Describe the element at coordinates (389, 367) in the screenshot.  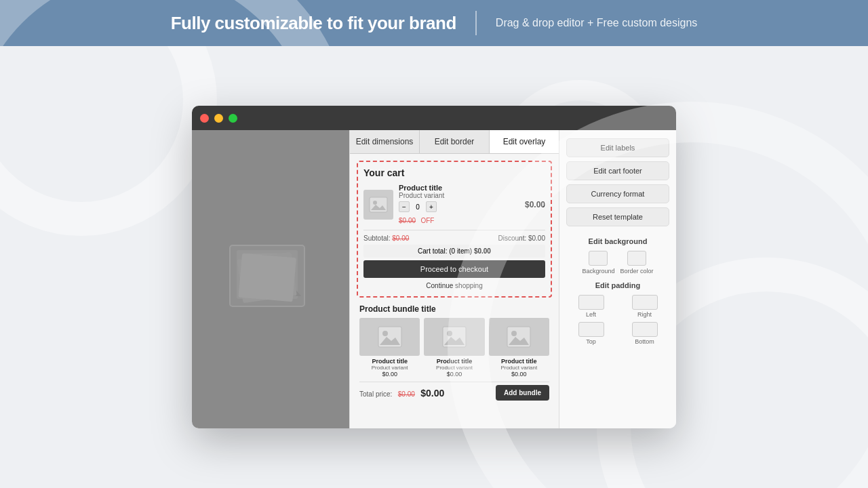
I see `bundle-product-1-variant: Product variant` at that location.